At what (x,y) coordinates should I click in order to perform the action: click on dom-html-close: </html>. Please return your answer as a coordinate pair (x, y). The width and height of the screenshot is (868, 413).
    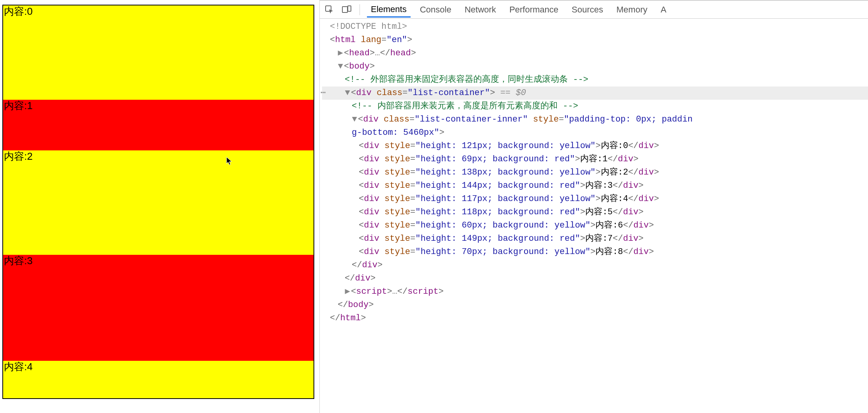
    Looking at the image, I should click on (595, 318).